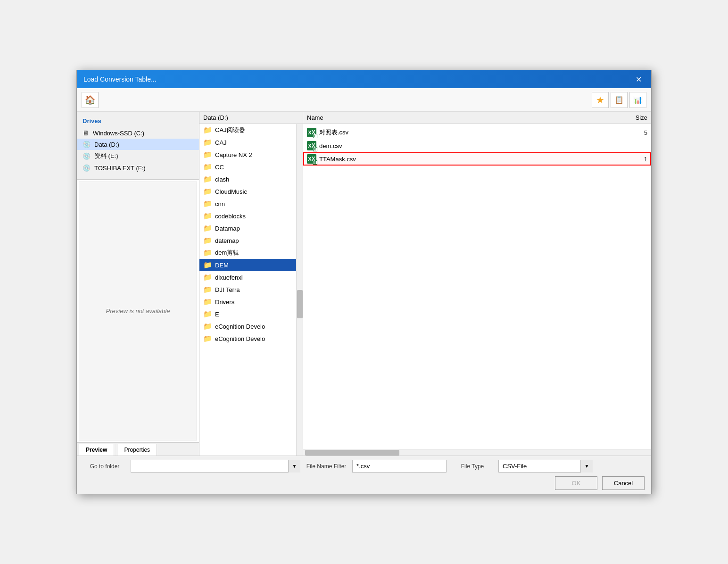 This screenshot has width=728, height=564. I want to click on preview-tabs: Preview Properties, so click(138, 449).